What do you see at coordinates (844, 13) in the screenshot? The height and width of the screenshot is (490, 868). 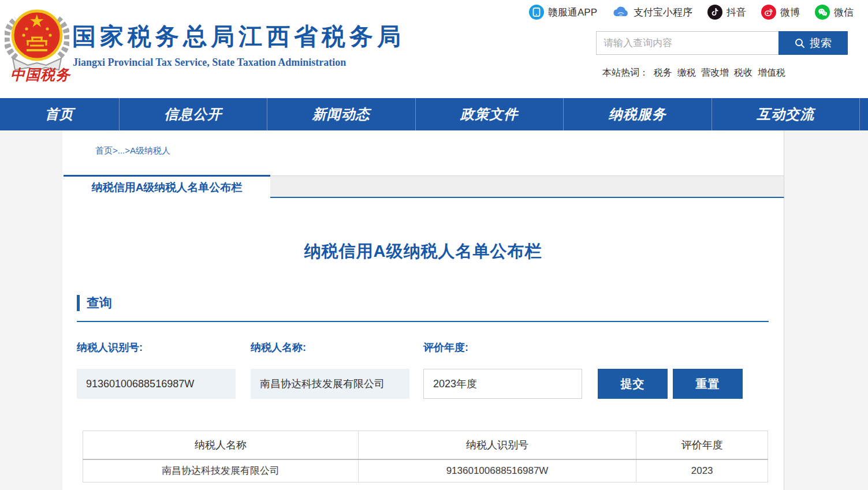 I see `social-label: 微信` at bounding box center [844, 13].